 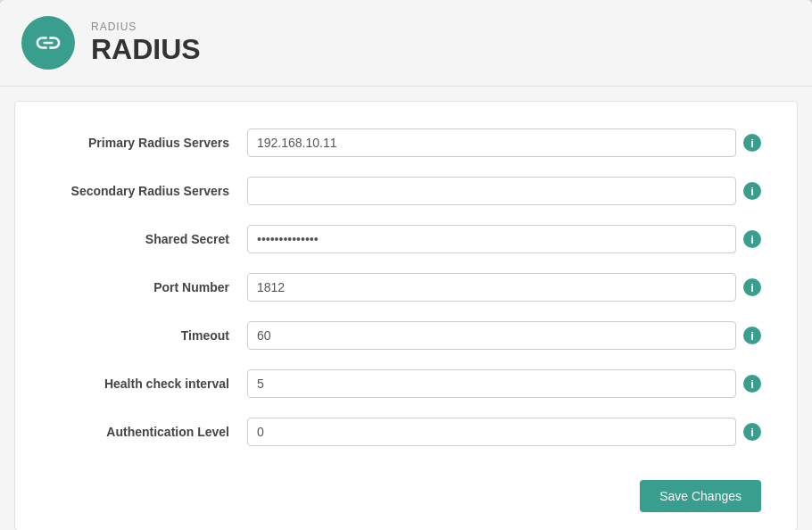 What do you see at coordinates (492, 384) in the screenshot?
I see `health-check-input` at bounding box center [492, 384].